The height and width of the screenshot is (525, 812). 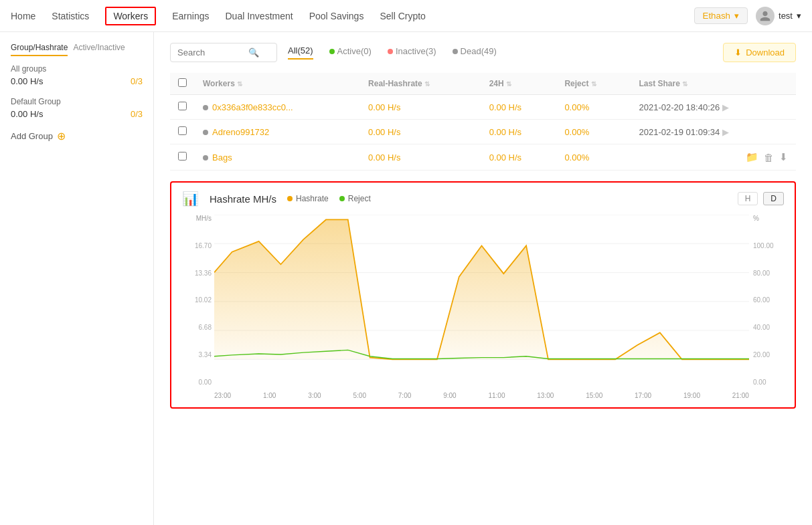 What do you see at coordinates (241, 132) in the screenshot?
I see `worker-name-2: Adreno991732` at bounding box center [241, 132].